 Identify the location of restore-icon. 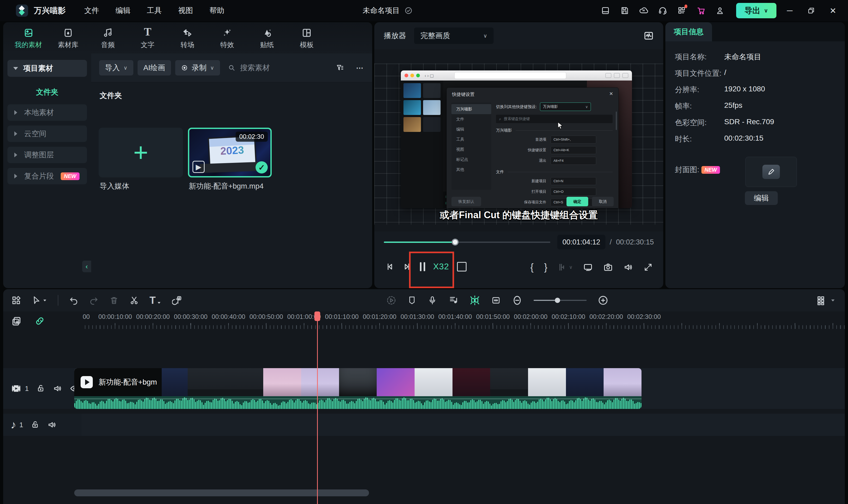
(811, 11).